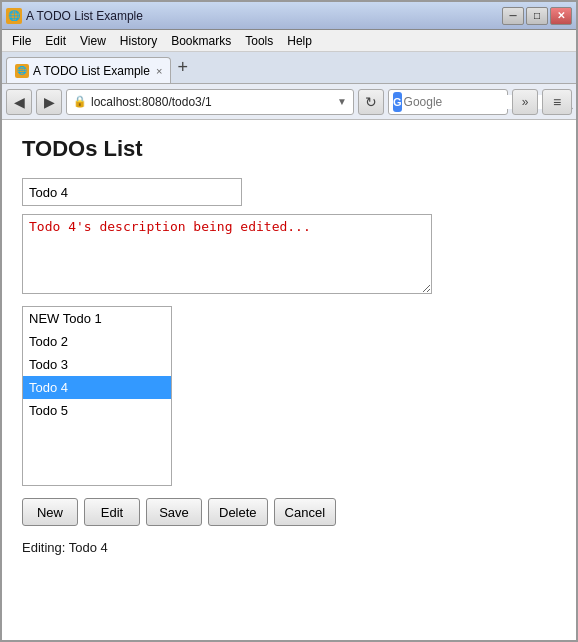  What do you see at coordinates (305, 512) in the screenshot?
I see `cancel-button: Cancel` at bounding box center [305, 512].